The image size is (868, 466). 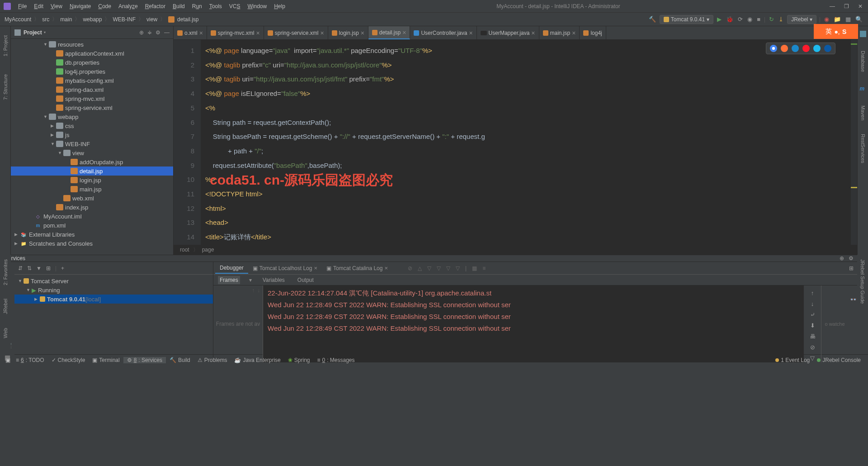 What do you see at coordinates (180, 360) in the screenshot?
I see `build-button: 🔨Build` at bounding box center [180, 360].